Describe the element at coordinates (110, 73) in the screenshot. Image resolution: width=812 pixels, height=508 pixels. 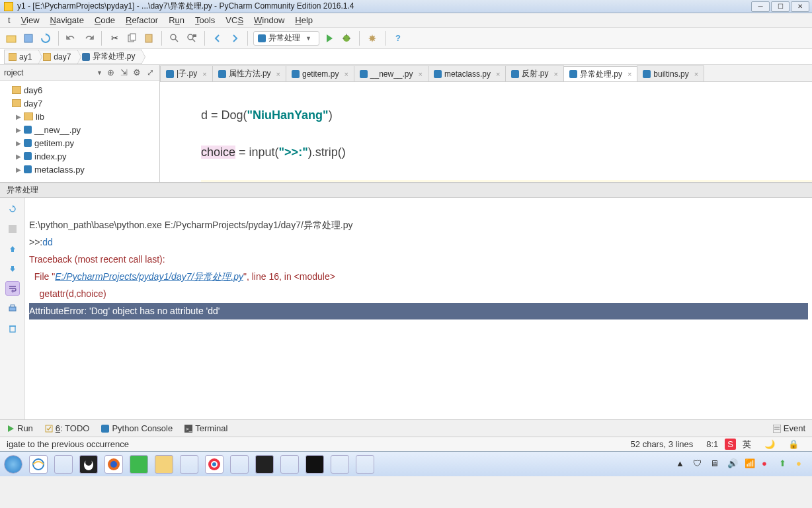
I see `locate-icon: ⊕` at that location.